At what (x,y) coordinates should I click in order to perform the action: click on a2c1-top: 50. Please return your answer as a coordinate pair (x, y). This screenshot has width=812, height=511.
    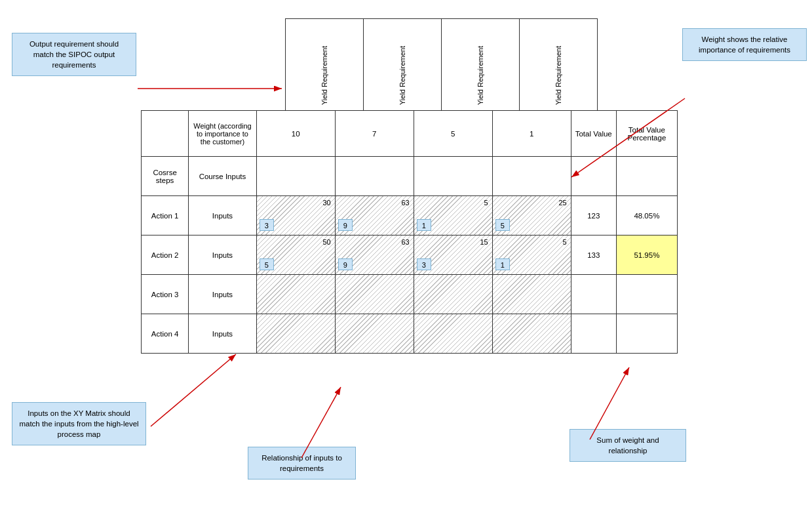
    Looking at the image, I should click on (326, 242).